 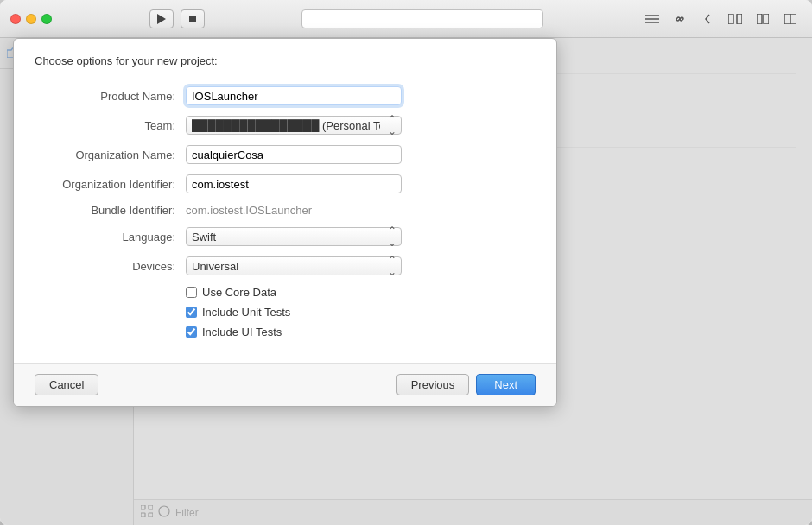 I want to click on back-icon, so click(x=707, y=19).